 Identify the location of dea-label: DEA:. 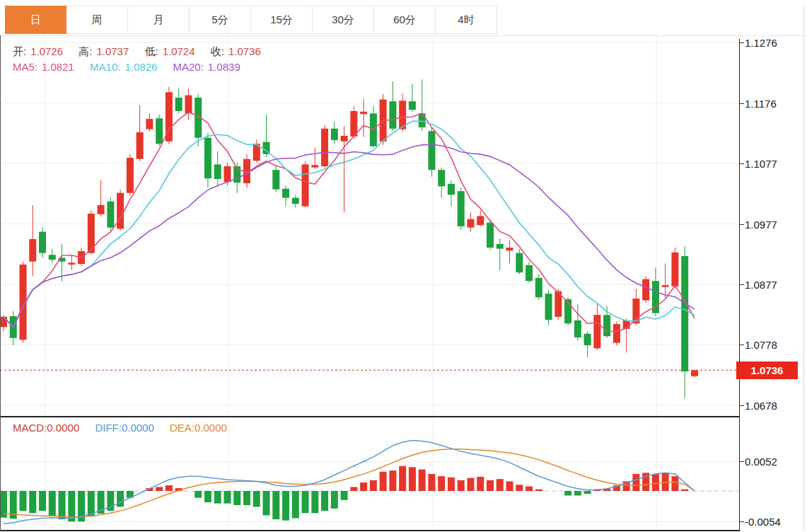
(182, 427).